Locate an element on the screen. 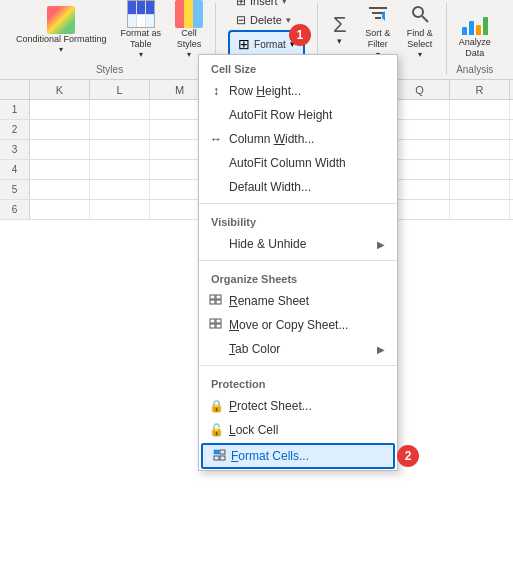 Image resolution: width=513 pixels, height=565 pixels. format-as-table-button: Format asTable ▾ is located at coordinates (142, 31).